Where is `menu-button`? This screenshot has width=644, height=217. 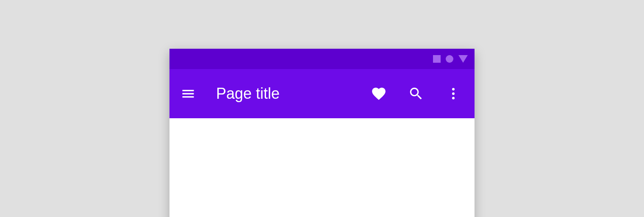
menu-button is located at coordinates (188, 94).